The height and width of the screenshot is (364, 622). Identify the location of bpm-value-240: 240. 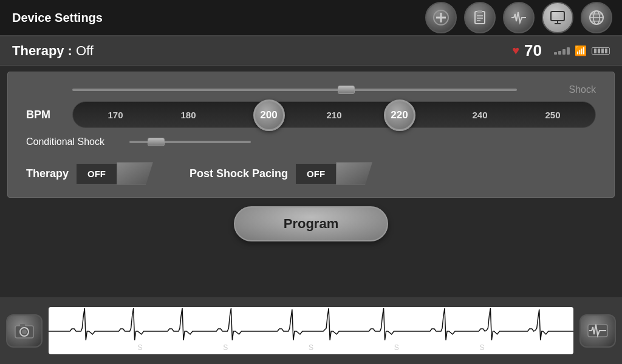
(480, 115).